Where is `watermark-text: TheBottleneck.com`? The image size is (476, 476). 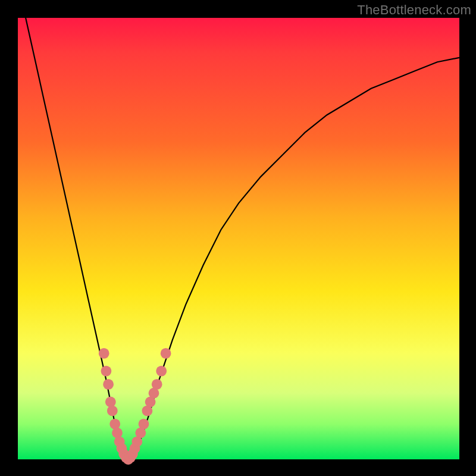
watermark-text: TheBottleneck.com is located at coordinates (414, 10).